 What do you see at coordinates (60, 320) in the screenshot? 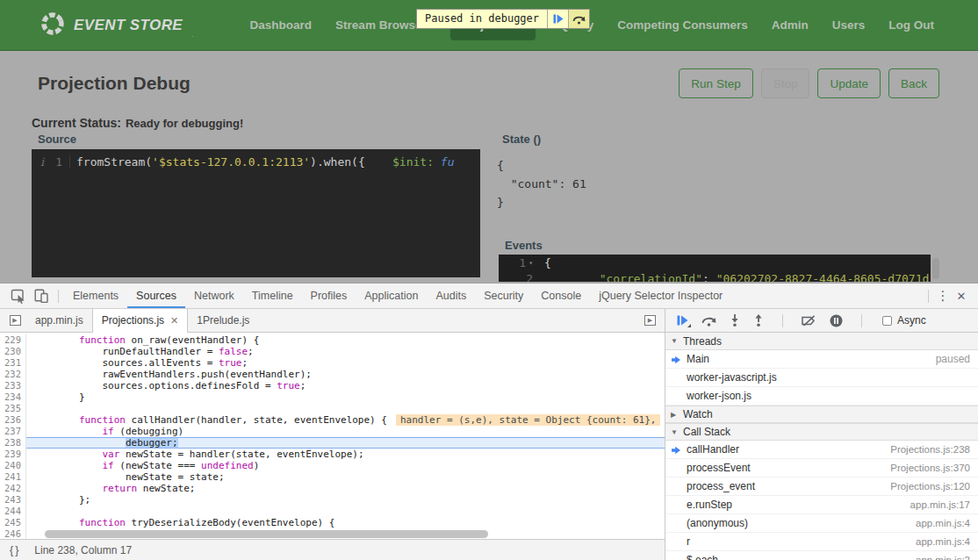
I see `file-tab-app-min-js: app.min.js` at bounding box center [60, 320].